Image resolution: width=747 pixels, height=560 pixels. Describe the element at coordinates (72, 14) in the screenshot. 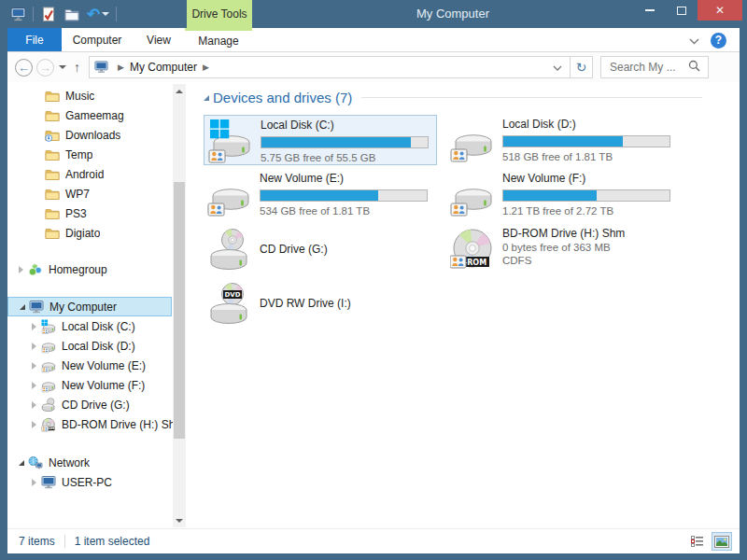

I see `new-folder-icon` at that location.